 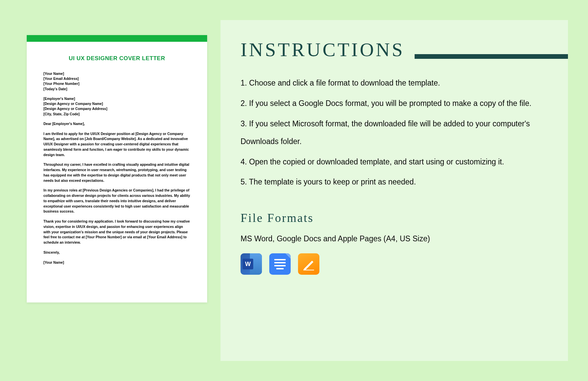 What do you see at coordinates (117, 58) in the screenshot?
I see `letter-title: UI UX DESIGNER COVER LETTER` at bounding box center [117, 58].